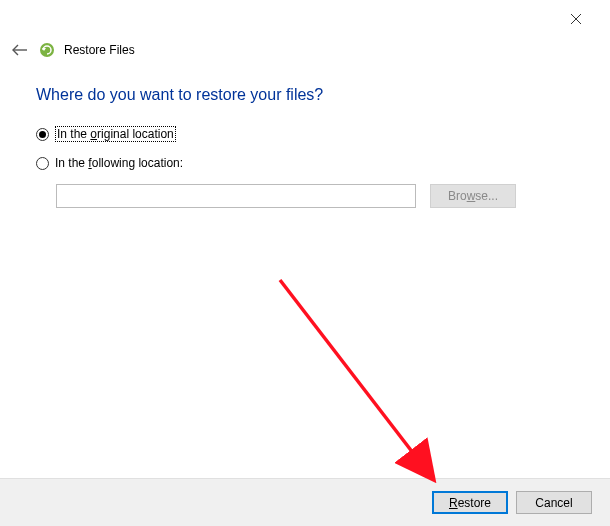 The image size is (610, 526). What do you see at coordinates (305, 95) in the screenshot?
I see `question-heading: Where do you want to restore your files?` at bounding box center [305, 95].